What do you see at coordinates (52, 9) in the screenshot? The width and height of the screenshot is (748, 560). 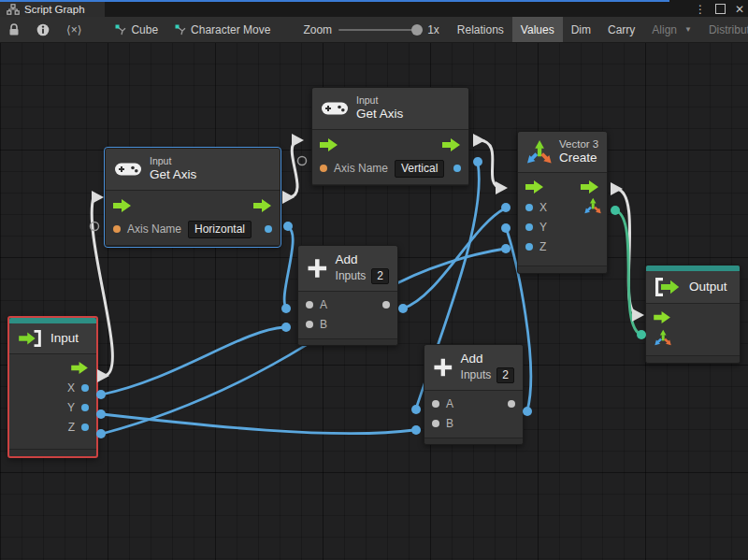 I see `tab-script-graph: Script Graph` at bounding box center [52, 9].